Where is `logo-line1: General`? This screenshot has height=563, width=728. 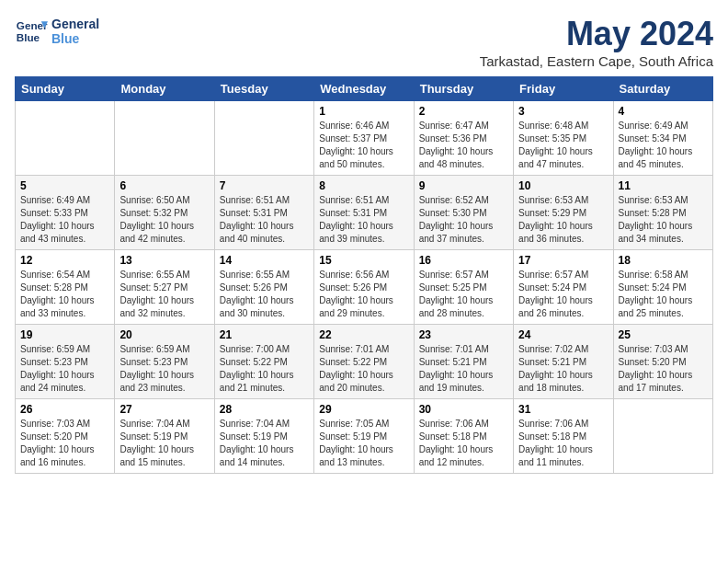
logo-line1: General is located at coordinates (75, 24).